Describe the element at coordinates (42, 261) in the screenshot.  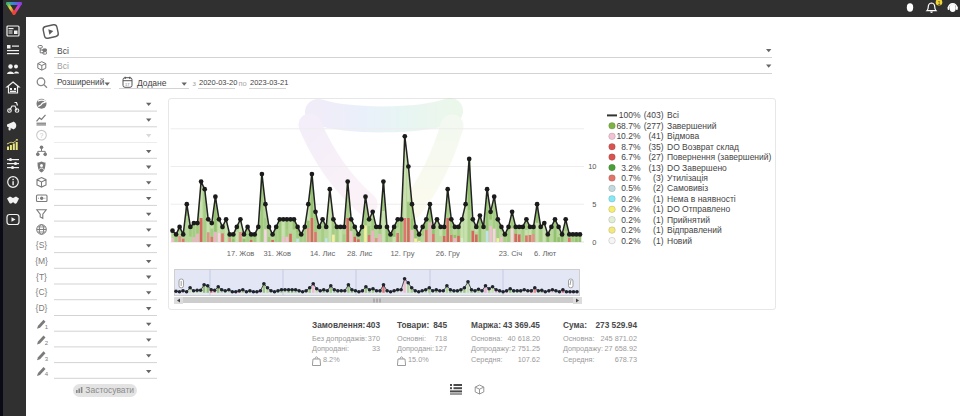
I see `svg-text: {M}` at that location.